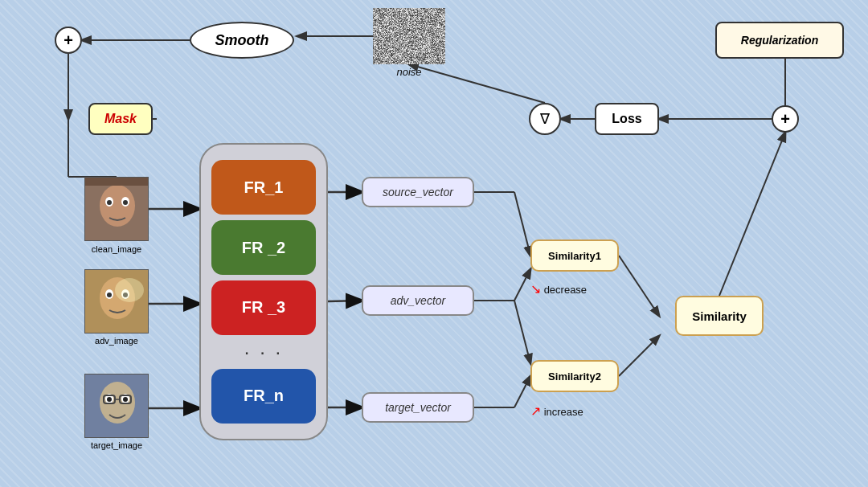 The height and width of the screenshot is (487, 868). Describe the element at coordinates (264, 292) in the screenshot. I see `fr-model-container: FR_1 FR _2 FR _3 · · · FR_n` at that location.